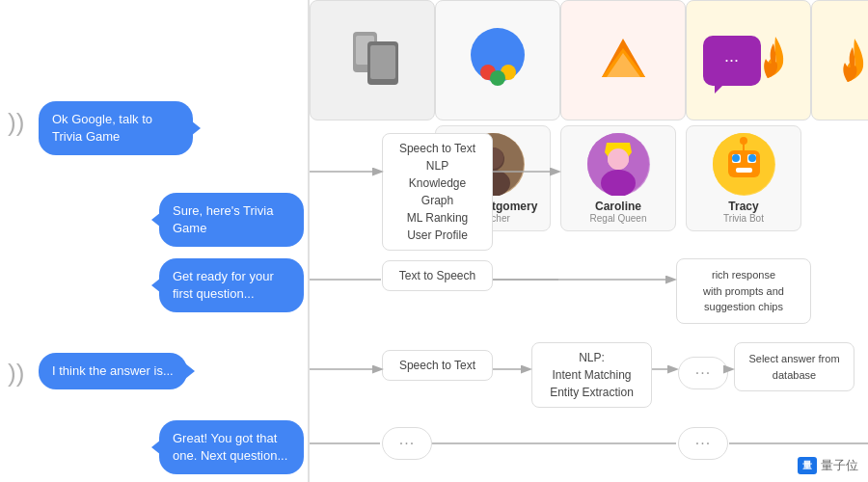 This screenshot has height=482, width=868. Describe the element at coordinates (372, 60) in the screenshot. I see `device-icon-box` at that location.